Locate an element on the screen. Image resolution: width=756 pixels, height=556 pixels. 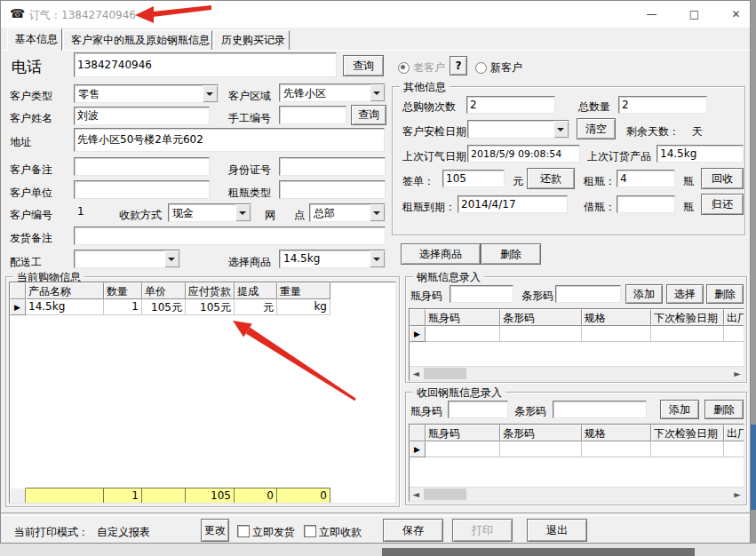
recycle-button: 回收 is located at coordinates (722, 179).